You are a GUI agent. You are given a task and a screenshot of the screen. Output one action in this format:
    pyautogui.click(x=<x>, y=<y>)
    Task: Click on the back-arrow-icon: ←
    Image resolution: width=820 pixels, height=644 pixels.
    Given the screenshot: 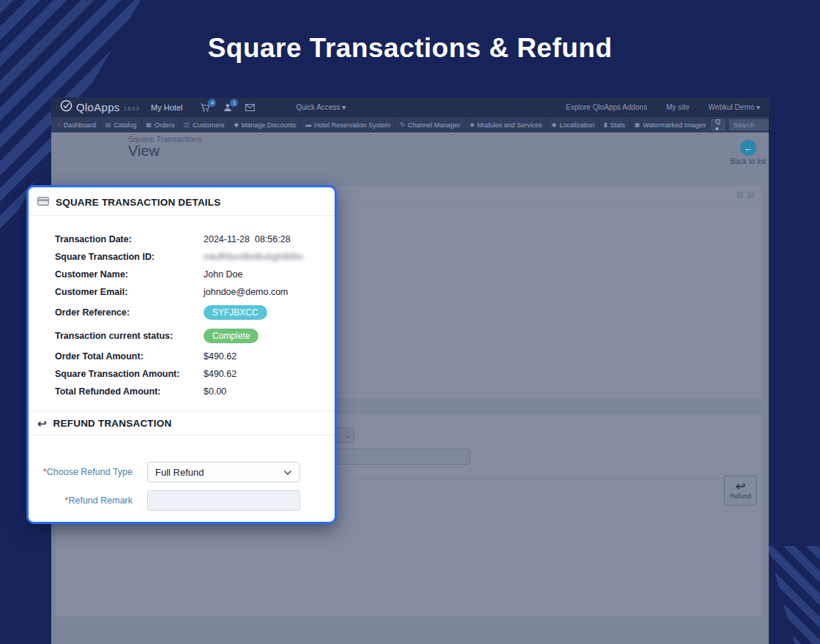 What is the action you would take?
    pyautogui.click(x=748, y=148)
    